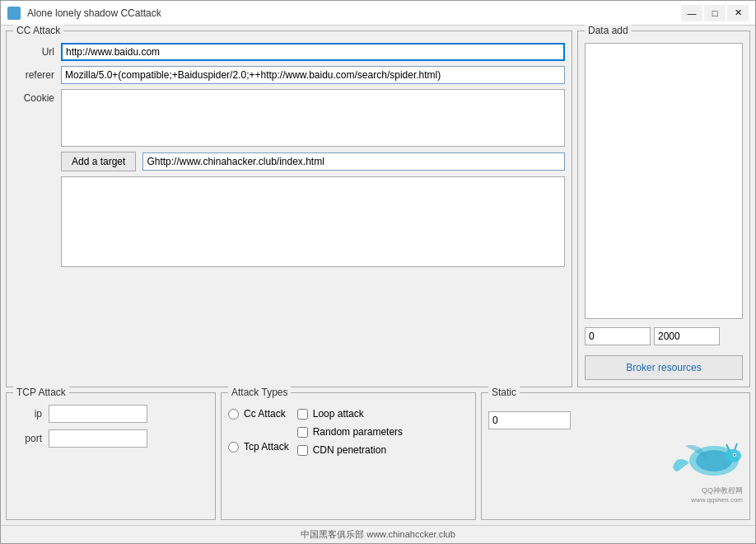  Describe the element at coordinates (303, 450) in the screenshot. I see `cdn-penetration-checkbox` at that location.